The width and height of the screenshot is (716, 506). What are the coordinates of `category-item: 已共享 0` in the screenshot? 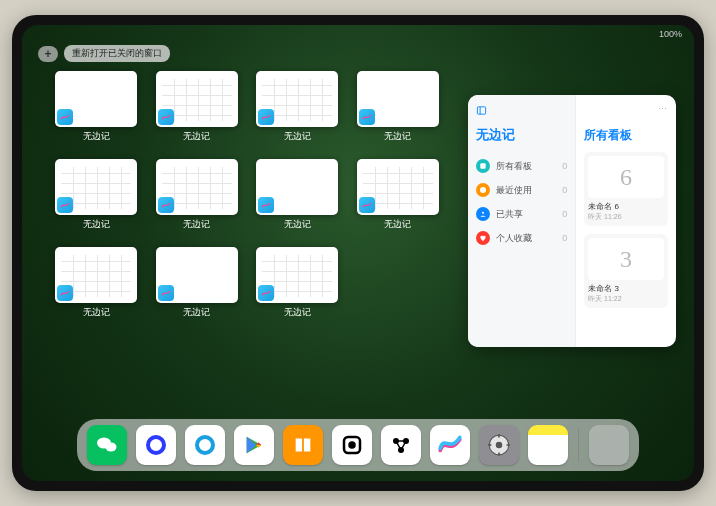 It's located at (522, 214).